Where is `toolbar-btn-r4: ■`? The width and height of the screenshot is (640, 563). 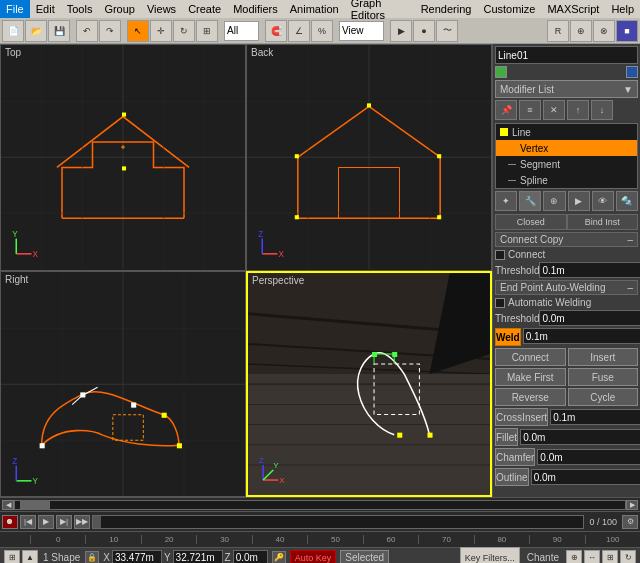
toolbar-btn-r4: ■ is located at coordinates (627, 31).